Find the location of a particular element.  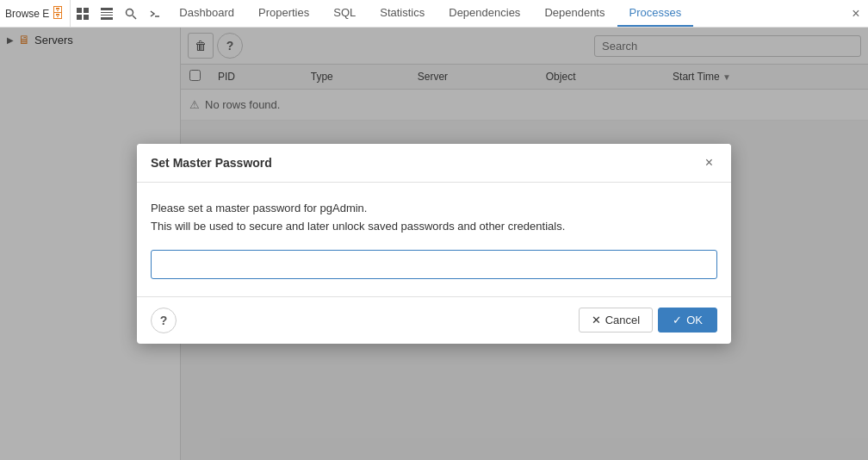

browse-label: Browse E is located at coordinates (28, 14).